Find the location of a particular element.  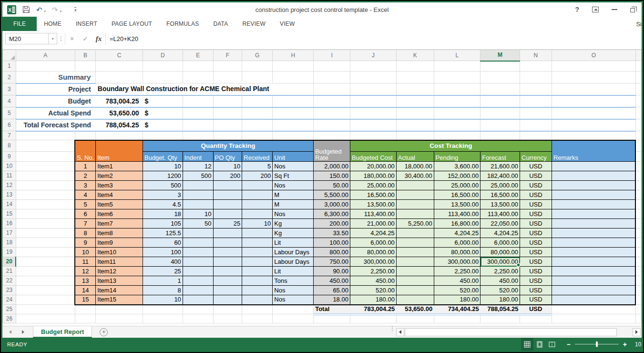

new-sheet-icon: + is located at coordinates (104, 332).